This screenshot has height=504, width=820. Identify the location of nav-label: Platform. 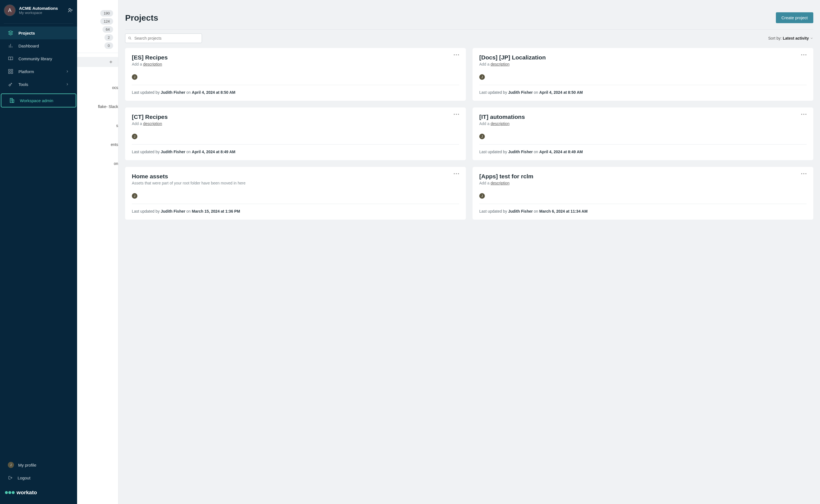
(26, 72).